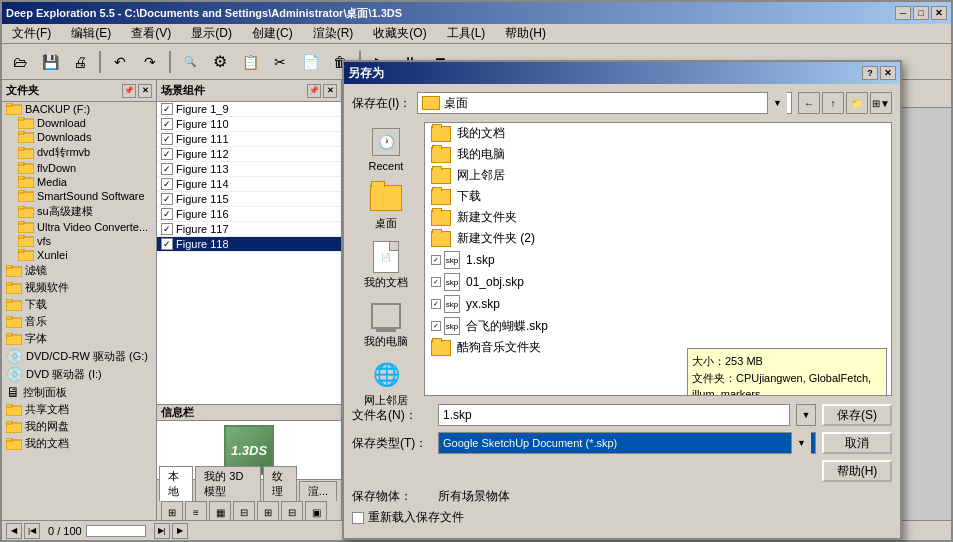  What do you see at coordinates (881, 103) in the screenshot?
I see `dialog-view-button: ⊞▼` at bounding box center [881, 103].